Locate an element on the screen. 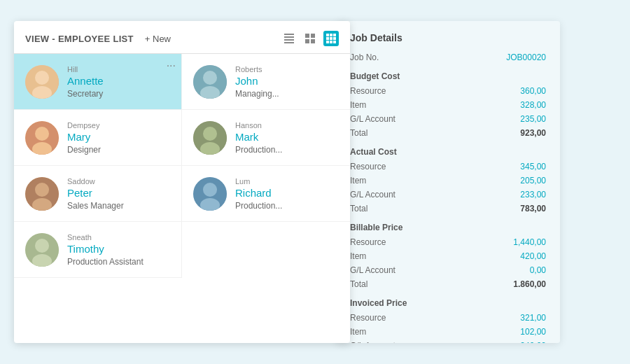  avatar-mary is located at coordinates (42, 138).